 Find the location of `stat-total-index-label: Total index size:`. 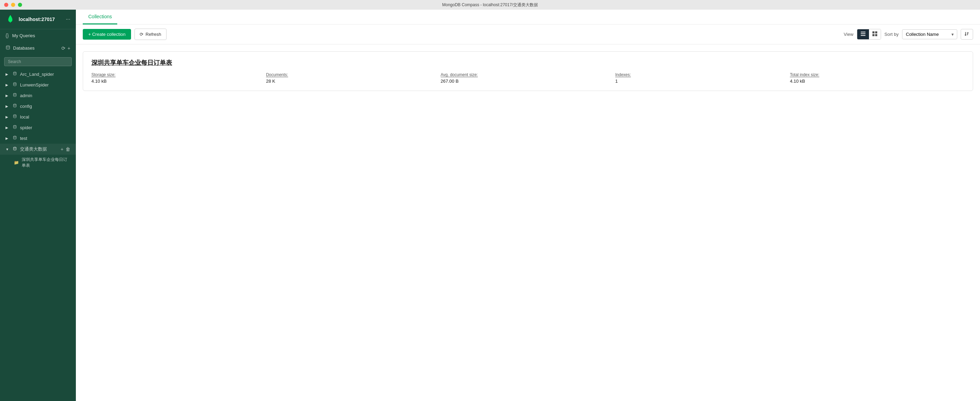

stat-total-index-label: Total index size: is located at coordinates (877, 74).